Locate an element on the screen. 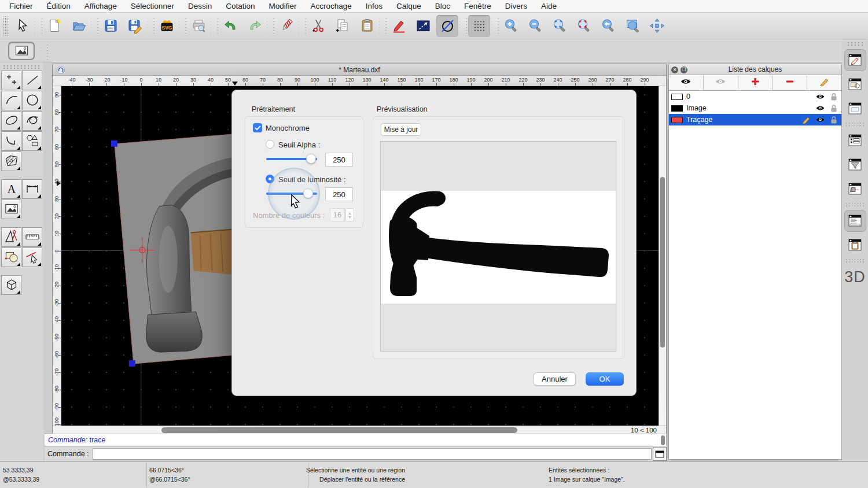 The width and height of the screenshot is (868, 488). command-input is located at coordinates (372, 454).